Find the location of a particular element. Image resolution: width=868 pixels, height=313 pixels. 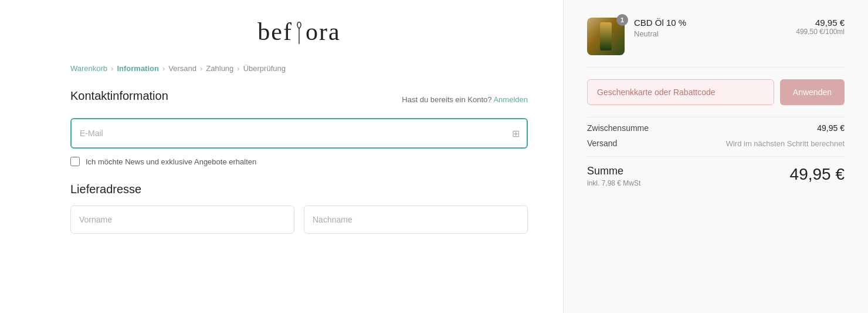

product-prices: 49,95 € 499,50 €/100ml is located at coordinates (820, 27).